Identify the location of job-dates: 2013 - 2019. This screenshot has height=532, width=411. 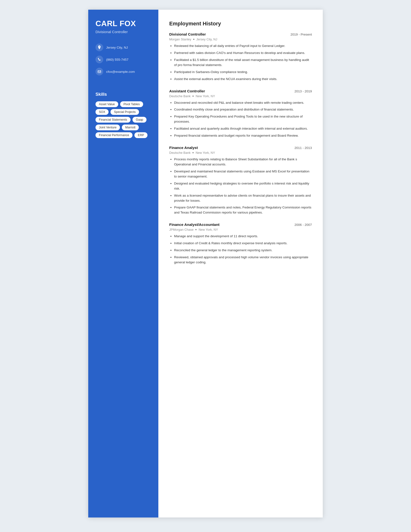
(303, 91).